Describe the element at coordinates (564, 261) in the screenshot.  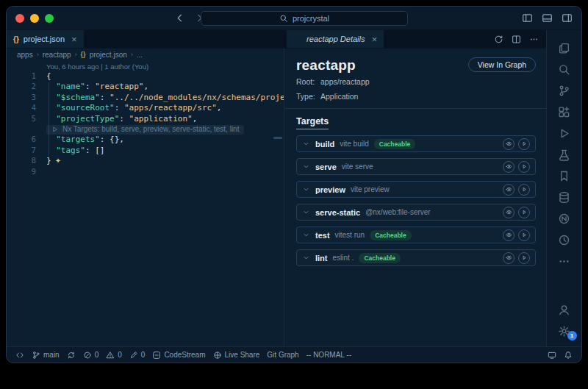
I see `activity-item-more` at that location.